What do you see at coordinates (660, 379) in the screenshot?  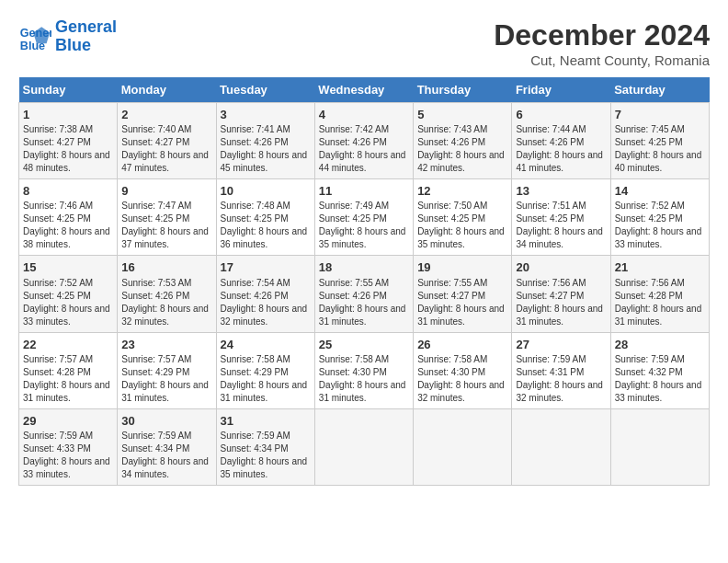 I see `day-info: Sunrise: 7:59 AMSunset: 4:32 PMDaylight:…` at bounding box center [660, 379].